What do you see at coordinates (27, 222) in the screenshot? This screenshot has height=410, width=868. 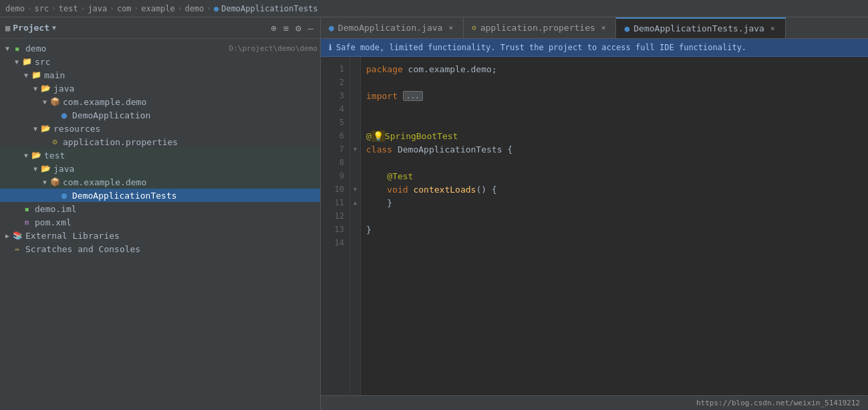 I see `xml-icon: m` at bounding box center [27, 222].